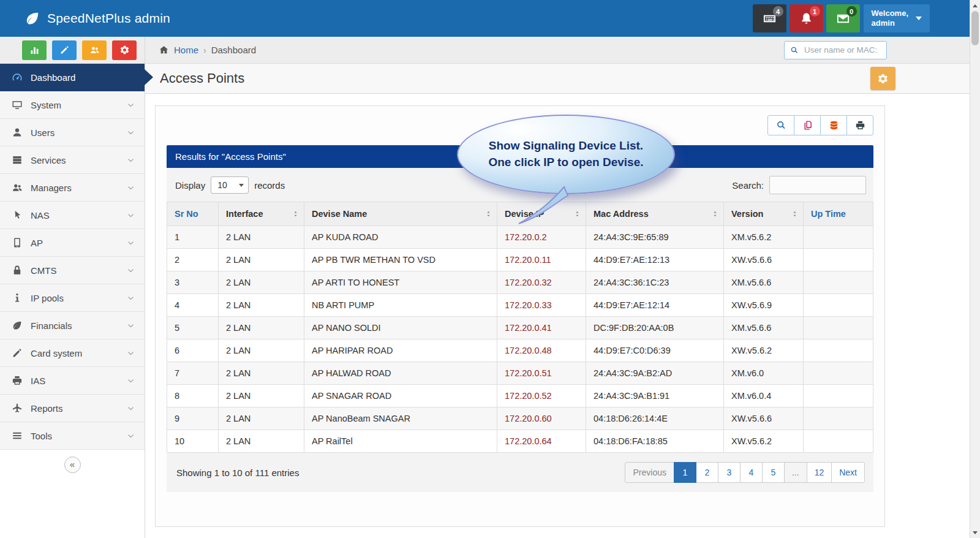  I want to click on table-row: 102 LANAP RailTel172.20.0.6404:18:D6:FA:…, so click(521, 441).